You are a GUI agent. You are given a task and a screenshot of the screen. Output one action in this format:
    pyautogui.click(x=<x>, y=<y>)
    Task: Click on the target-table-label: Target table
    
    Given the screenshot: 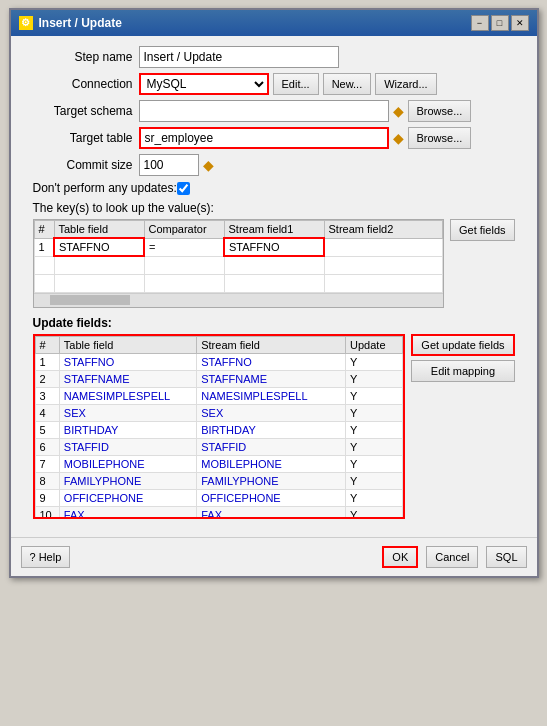 What is the action you would take?
    pyautogui.click(x=78, y=138)
    